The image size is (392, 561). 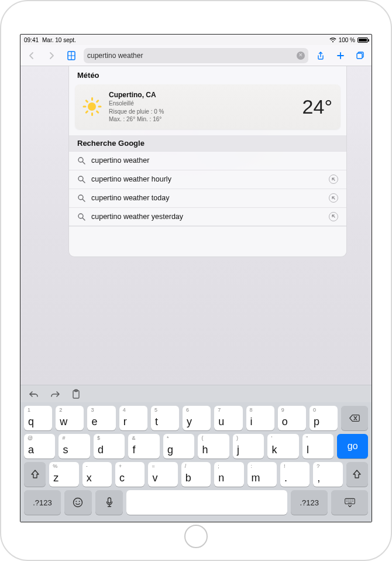 What do you see at coordinates (208, 143) in the screenshot?
I see `google-section-header: Recherche Google` at bounding box center [208, 143].